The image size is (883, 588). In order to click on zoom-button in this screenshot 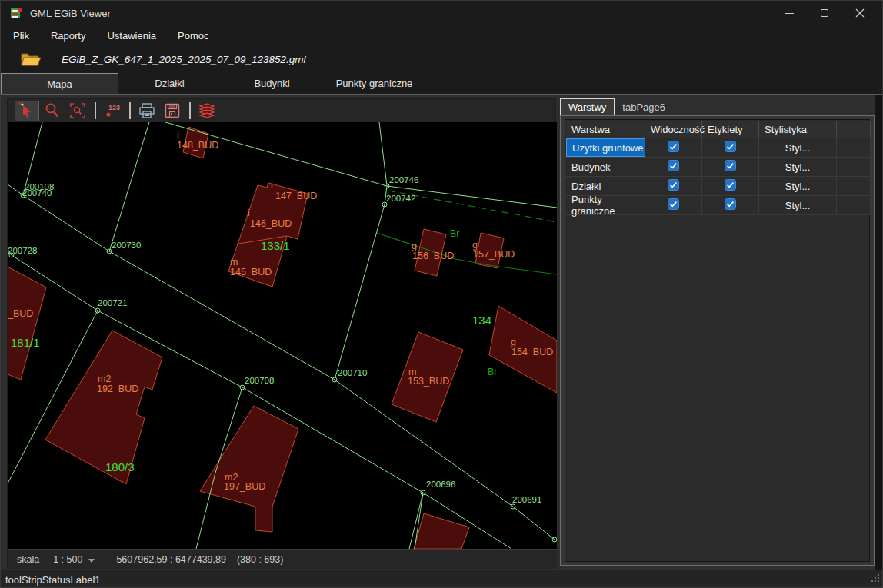, I will do `click(52, 111)`.